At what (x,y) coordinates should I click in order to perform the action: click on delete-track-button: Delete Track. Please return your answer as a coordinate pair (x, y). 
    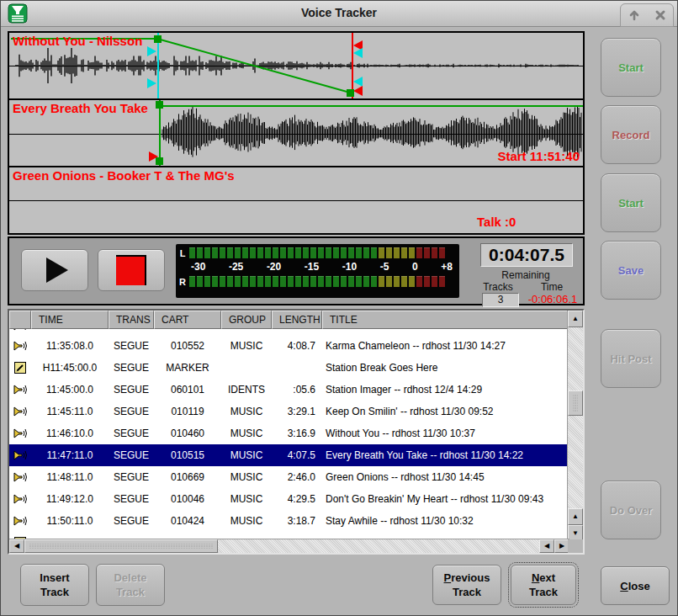
    Looking at the image, I should click on (130, 585).